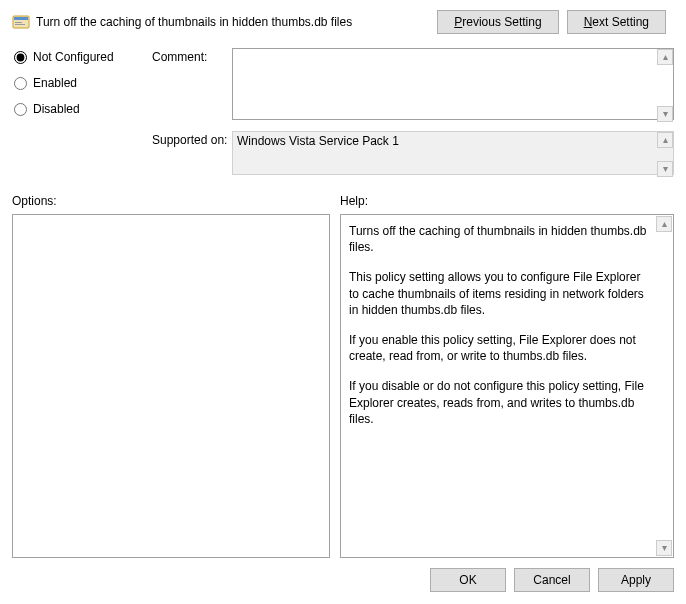 The width and height of the screenshot is (686, 604). I want to click on help-scroll-down: ▾, so click(664, 548).